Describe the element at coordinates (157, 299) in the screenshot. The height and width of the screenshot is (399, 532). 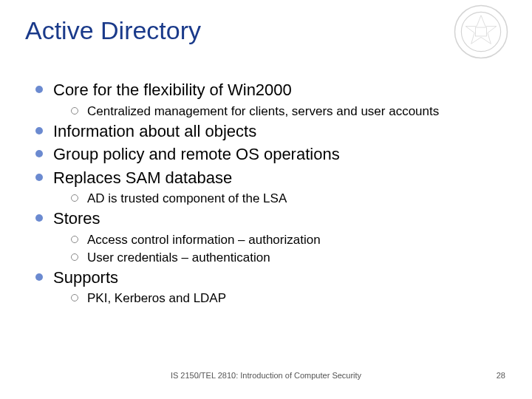
I see `subbullet-text: PKI, Kerberos and LDAP` at that location.